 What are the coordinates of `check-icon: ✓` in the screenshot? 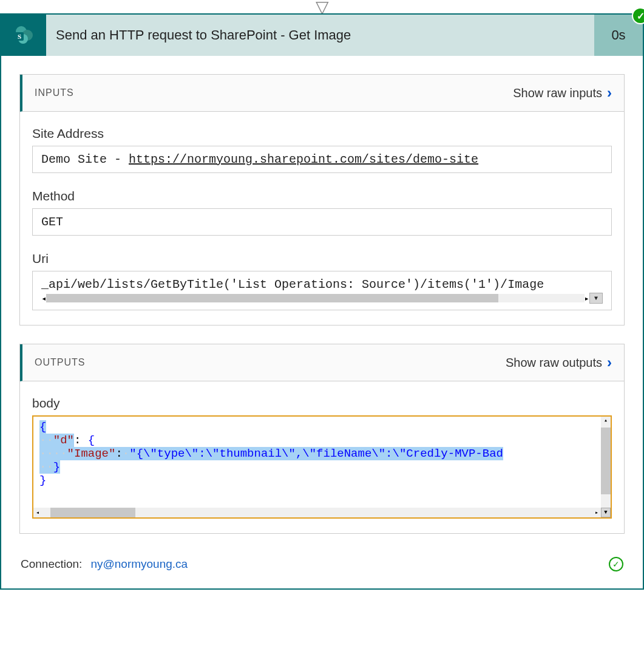 It's located at (641, 16).